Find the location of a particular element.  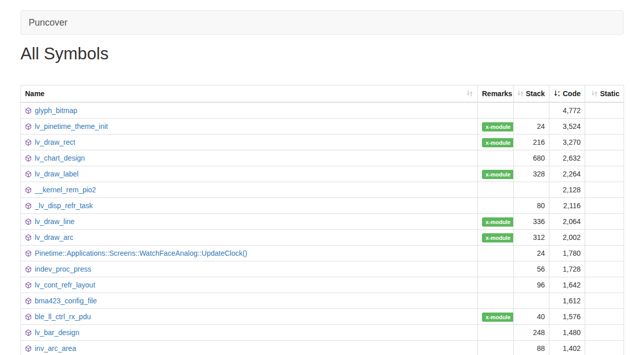

stack-cell: 40 is located at coordinates (532, 317).